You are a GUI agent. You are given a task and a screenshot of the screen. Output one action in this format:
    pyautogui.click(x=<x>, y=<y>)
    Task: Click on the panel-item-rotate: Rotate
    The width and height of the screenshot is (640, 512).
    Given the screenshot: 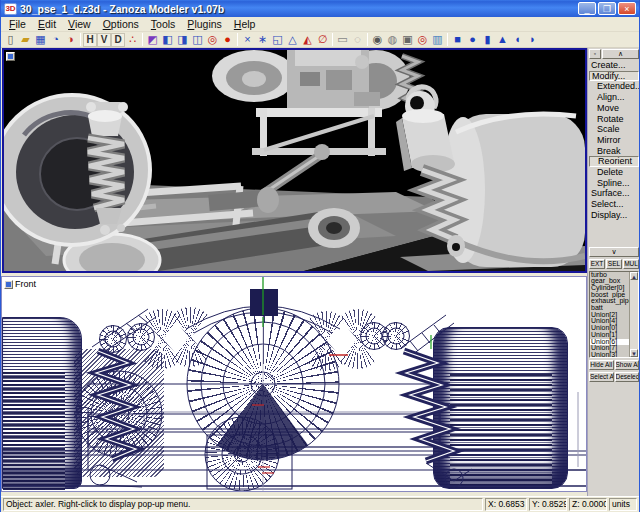 What is the action you would take?
    pyautogui.click(x=614, y=120)
    